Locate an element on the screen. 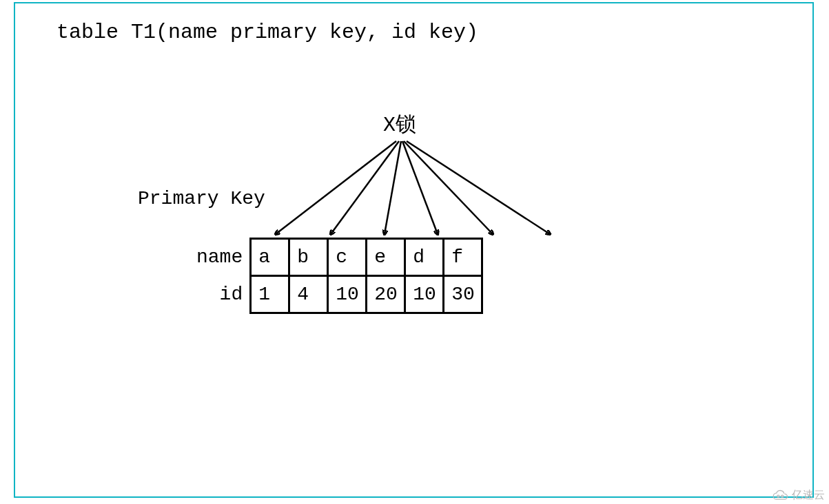  cell-id-4: 10 is located at coordinates (424, 295).